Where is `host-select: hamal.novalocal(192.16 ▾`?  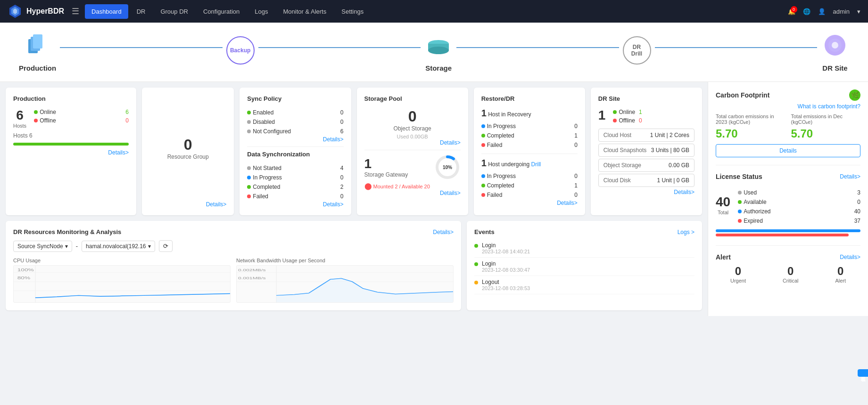
host-select: hamal.novalocal(192.16 ▾ is located at coordinates (118, 246).